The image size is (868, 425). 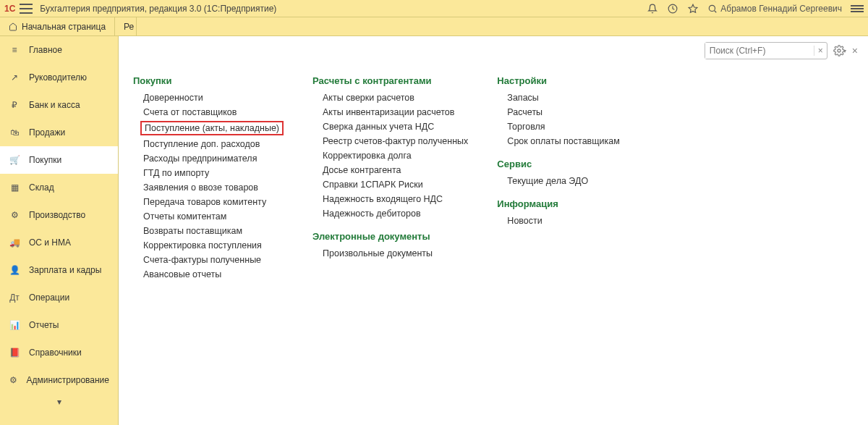 I want to click on gear-icon: ▾, so click(x=840, y=51).